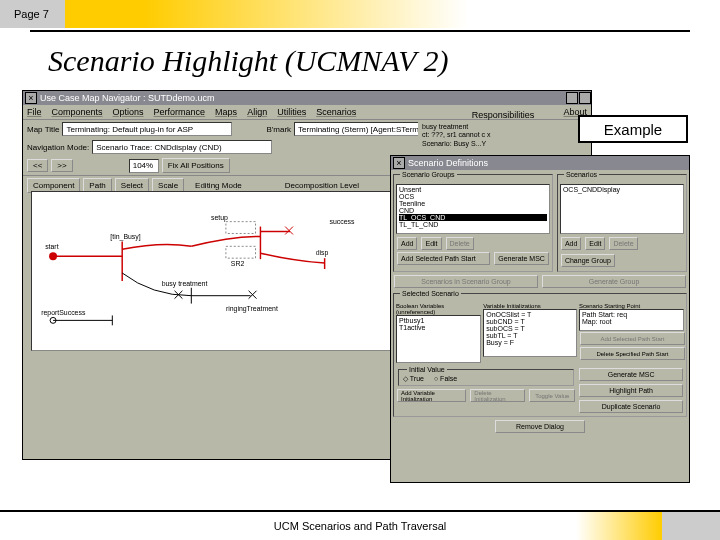 The height and width of the screenshot is (540, 720). What do you see at coordinates (64, 313) in the screenshot?
I see `svg-text: reportSuccess` at bounding box center [64, 313].